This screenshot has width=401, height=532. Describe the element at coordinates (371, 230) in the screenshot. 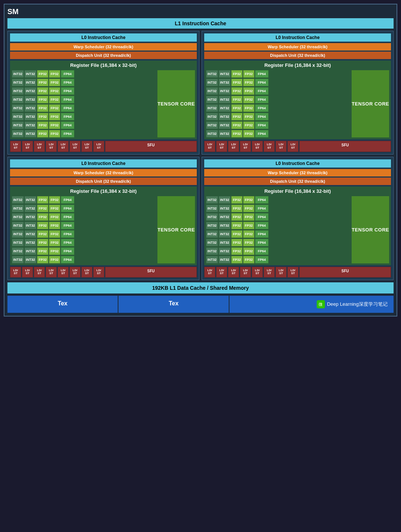

I see `q4-tensor-core: TENSOR CORE` at that location.